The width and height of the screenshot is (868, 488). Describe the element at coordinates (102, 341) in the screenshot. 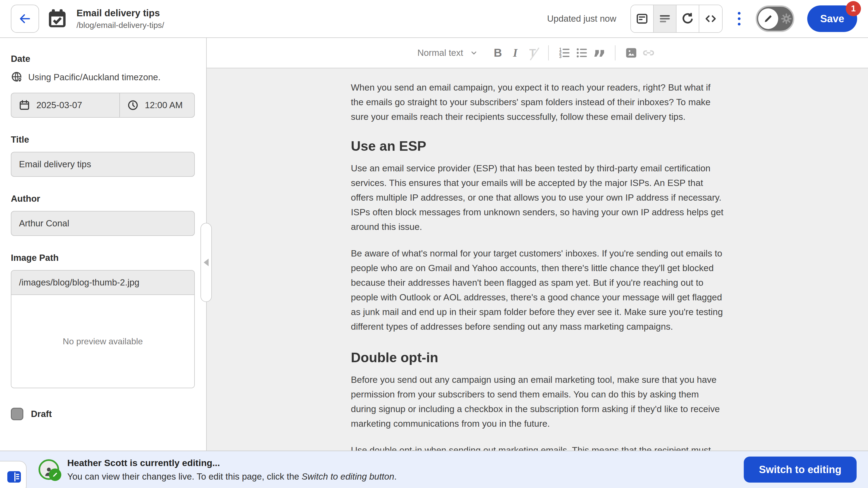

I see `no-preview-text: No preview available` at that location.